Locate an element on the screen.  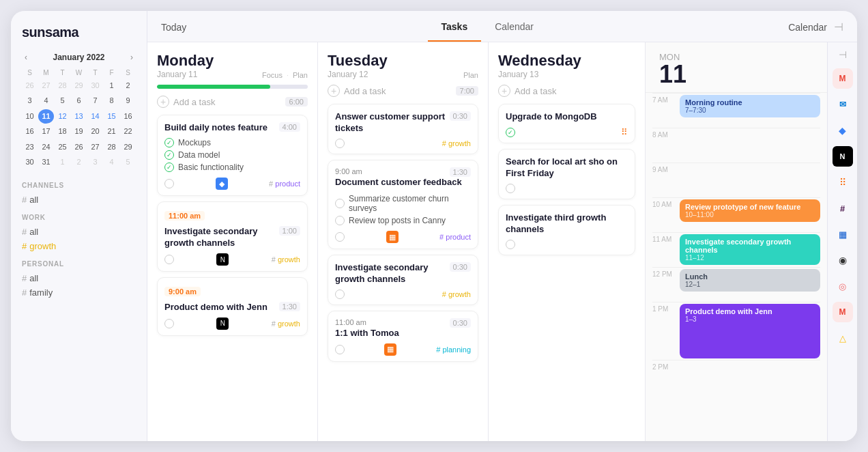
tab-calendar1: Calendar is located at coordinates (515, 31).